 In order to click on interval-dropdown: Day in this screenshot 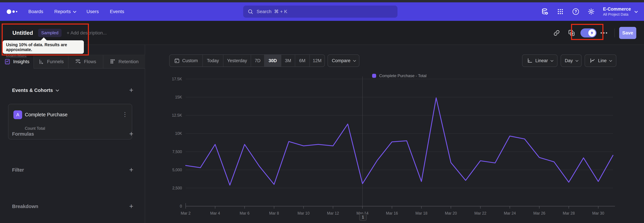, I will do `click(571, 61)`.